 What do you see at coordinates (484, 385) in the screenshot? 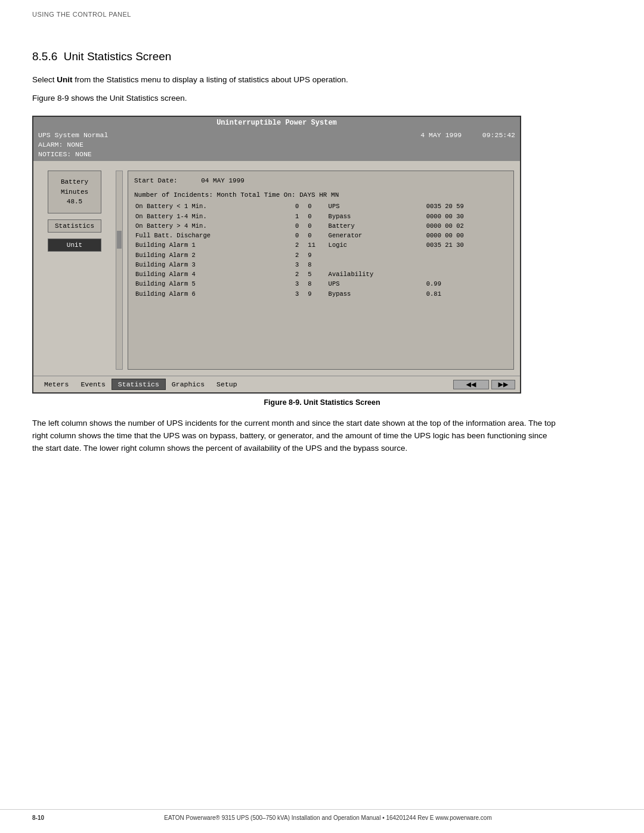
I see `tab-arrow-area: ◀◀ ▶▶` at bounding box center [484, 385].